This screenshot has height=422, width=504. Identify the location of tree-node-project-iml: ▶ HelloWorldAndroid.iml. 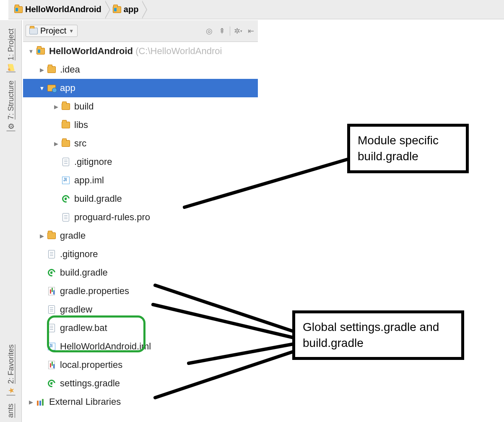
(140, 346).